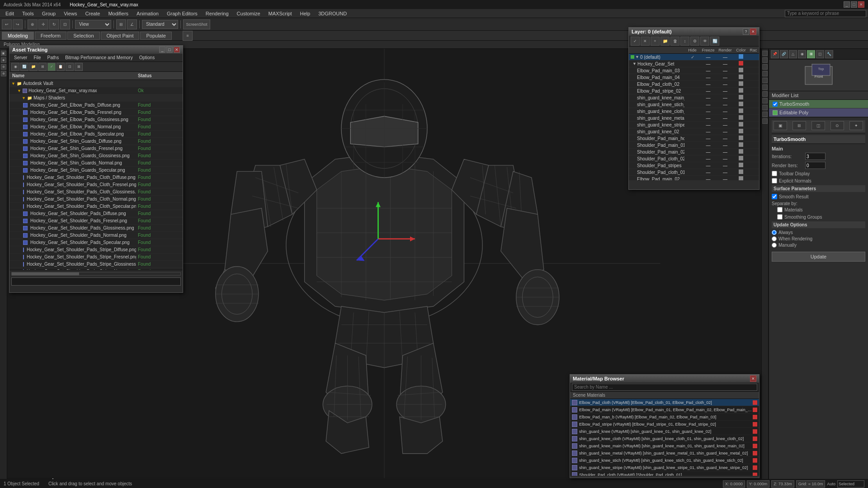  What do you see at coordinates (715, 41) in the screenshot?
I see `layer-refresh-btn: 🔄` at bounding box center [715, 41].